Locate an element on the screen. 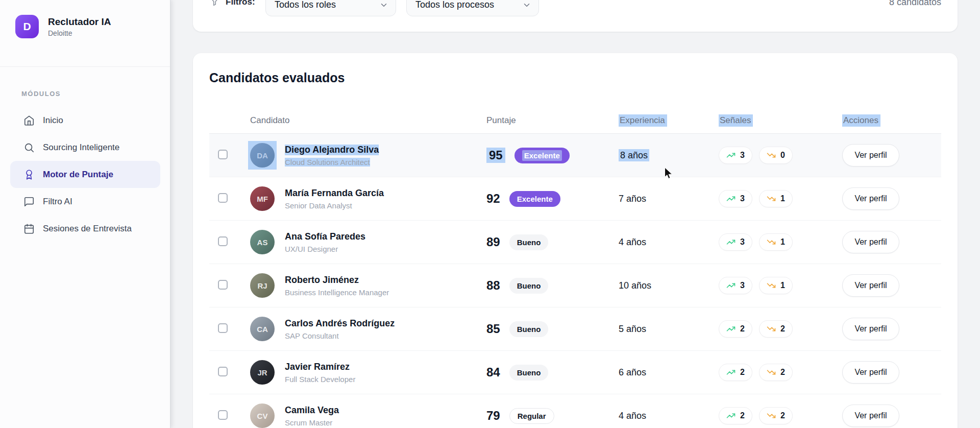  candidate-row: CA Carlos Andrés Rodríguez SAP Consultan… is located at coordinates (575, 329).